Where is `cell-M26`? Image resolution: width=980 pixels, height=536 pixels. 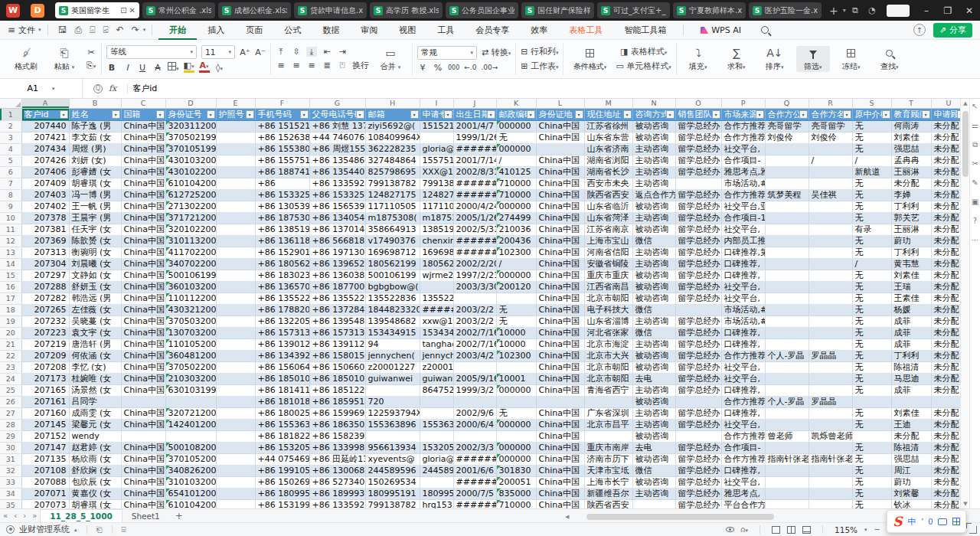
cell-M26 is located at coordinates (608, 401).